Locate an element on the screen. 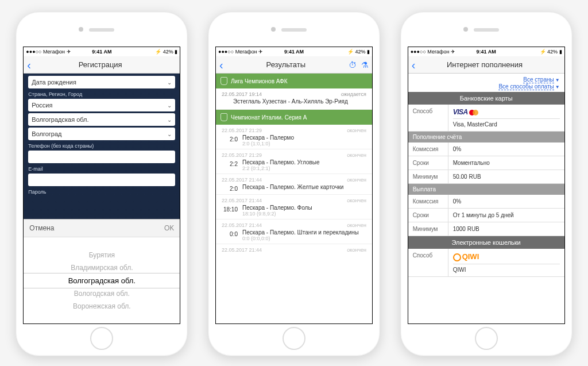 This screenshot has width=588, height=366. match-row: 18:10 Пескара - Палермо. Фолы18:10 (9:8,… is located at coordinates (294, 211).